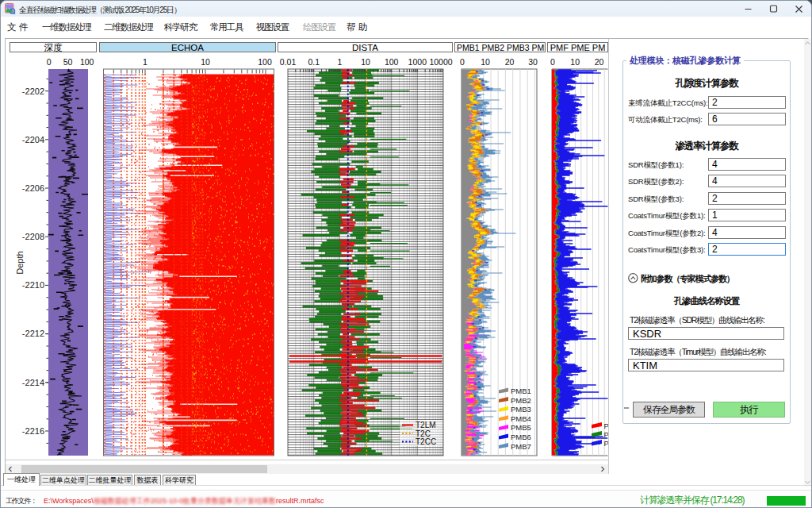 The image size is (812, 508). What do you see at coordinates (521, 419) in the screenshot?
I see `svg-text: PMB4` at bounding box center [521, 419].